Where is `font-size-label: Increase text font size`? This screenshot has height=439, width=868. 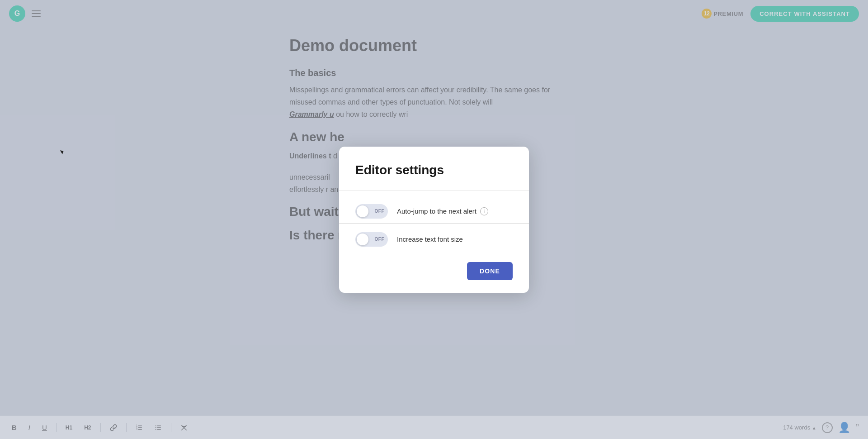
font-size-label: Increase text font size is located at coordinates (430, 239).